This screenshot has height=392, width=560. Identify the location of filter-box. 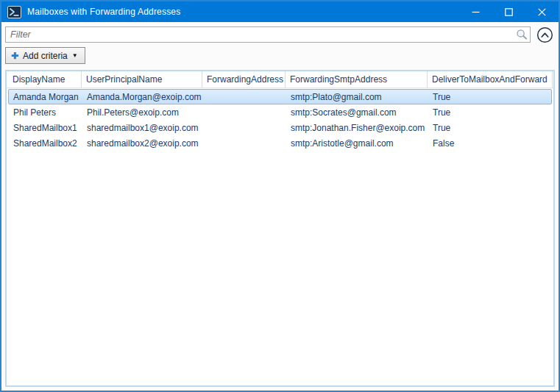
(268, 35).